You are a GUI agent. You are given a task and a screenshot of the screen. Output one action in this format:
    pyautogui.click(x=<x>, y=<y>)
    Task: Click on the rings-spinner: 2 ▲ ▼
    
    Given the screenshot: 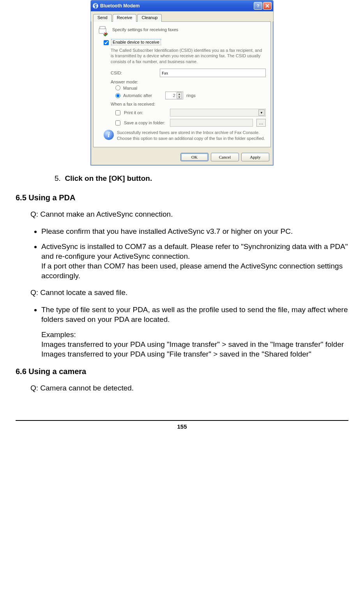 What is the action you would take?
    pyautogui.click(x=174, y=95)
    